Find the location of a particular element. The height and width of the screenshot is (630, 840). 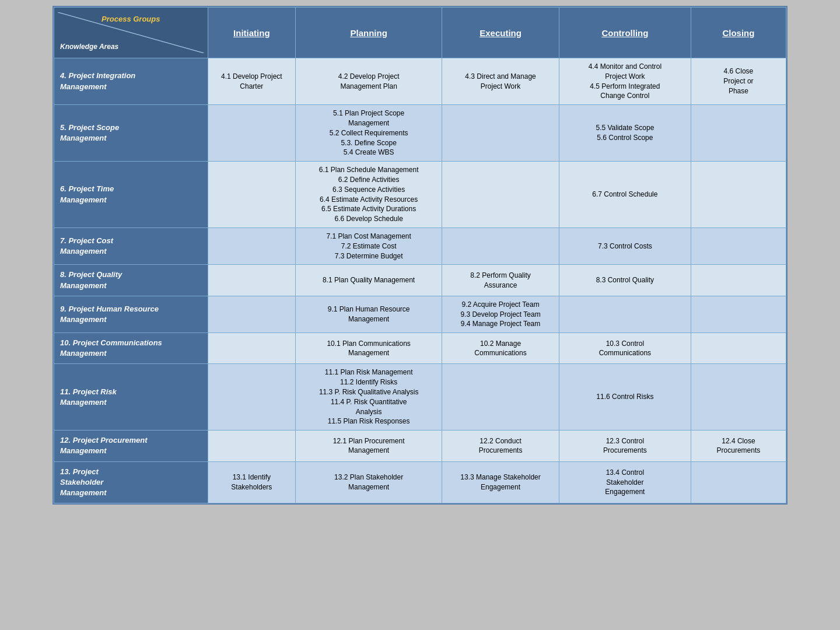

cell-6-initiating is located at coordinates (252, 349).